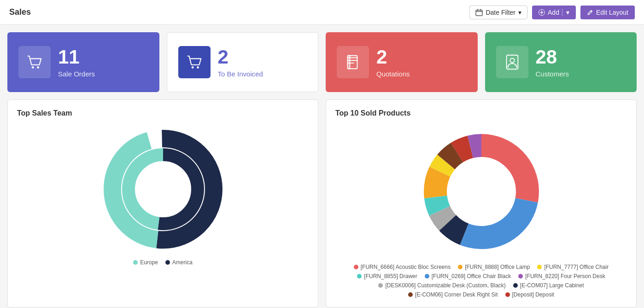  What do you see at coordinates (530, 295) in the screenshot?
I see `legend-item-9: [Deposit] Deposit` at bounding box center [530, 295].